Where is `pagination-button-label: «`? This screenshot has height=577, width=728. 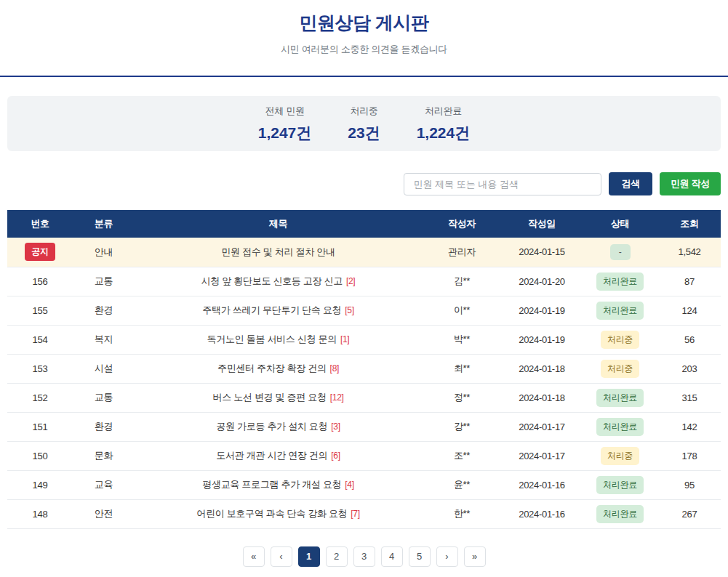 pagination-button-label: « is located at coordinates (253, 557).